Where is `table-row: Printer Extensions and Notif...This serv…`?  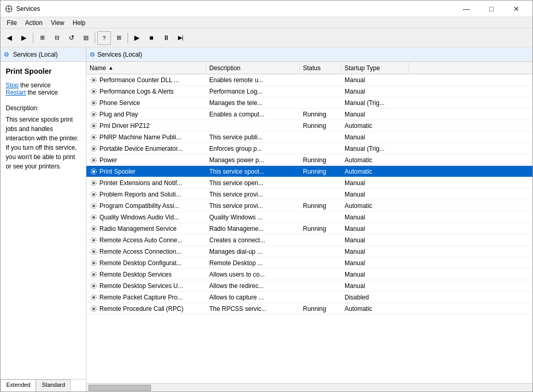 table-row: Printer Extensions and Notif...This serv… is located at coordinates (309, 183).